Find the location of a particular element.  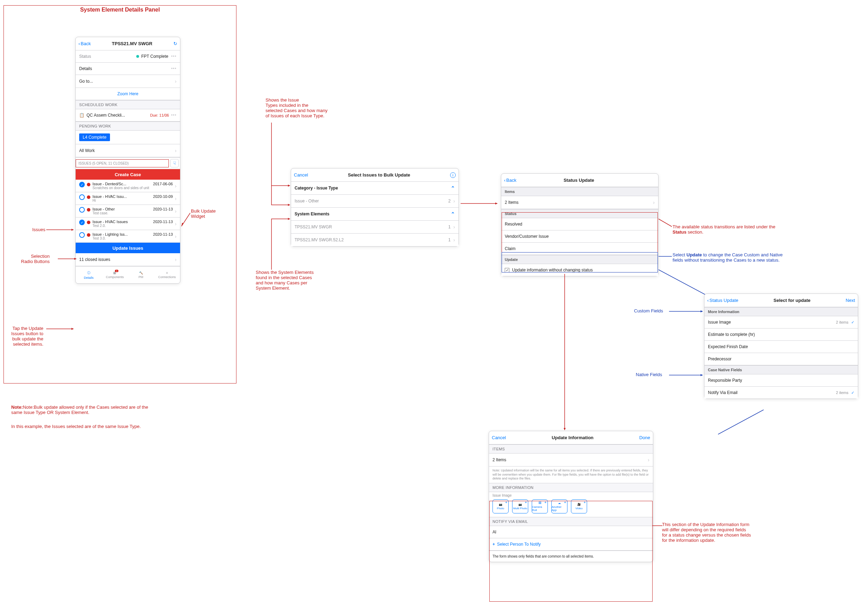

zoom-here-button: Zoom Here is located at coordinates (128, 94).